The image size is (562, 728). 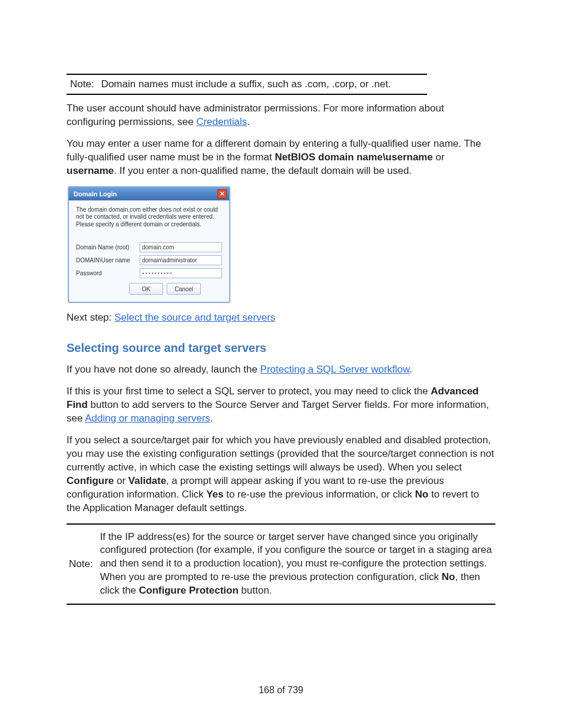 I want to click on link-next-step: Select the source and target servers, so click(x=194, y=317).